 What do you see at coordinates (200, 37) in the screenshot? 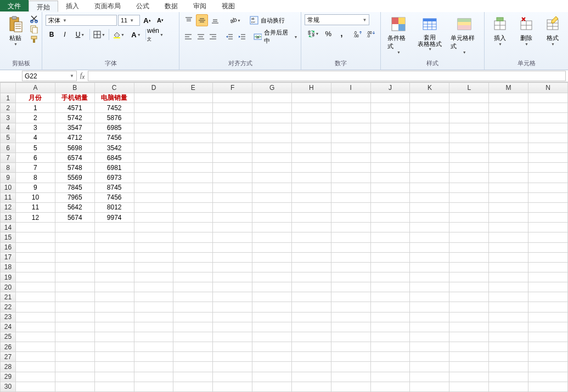
I see `align-center-button` at bounding box center [200, 37].